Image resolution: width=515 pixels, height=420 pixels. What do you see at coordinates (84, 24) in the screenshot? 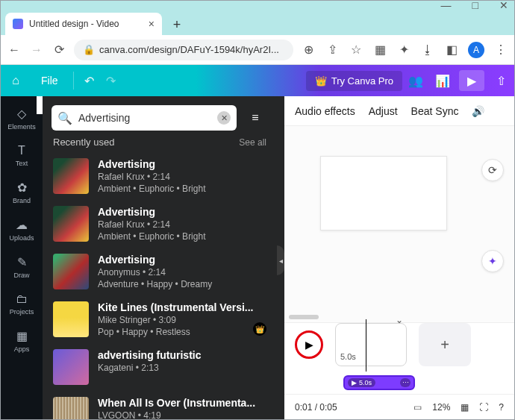
I see `browser-tab: Untitled design - Video ×` at bounding box center [84, 24].